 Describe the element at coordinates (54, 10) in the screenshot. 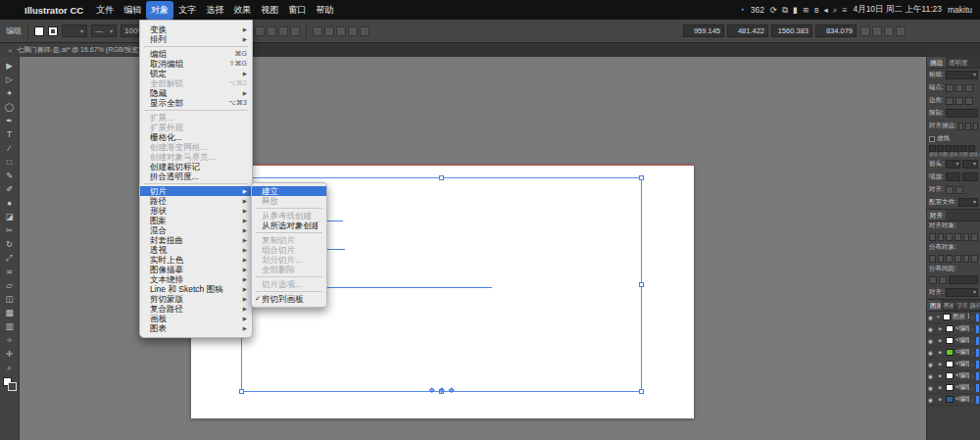

I see `app-name: Illustrator CC` at that location.